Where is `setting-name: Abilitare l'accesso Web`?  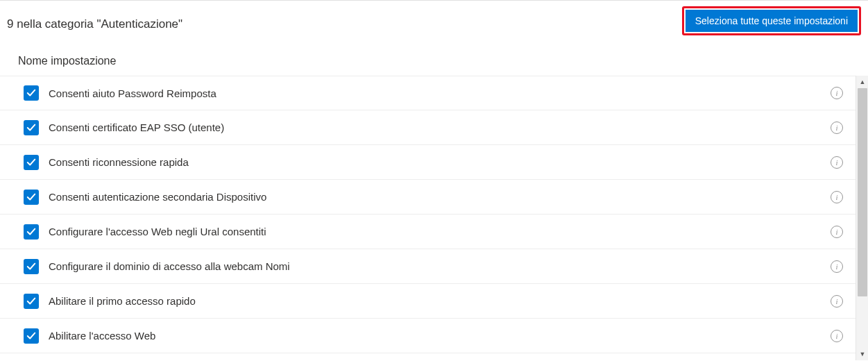 setting-name: Abilitare l'accesso Web is located at coordinates (436, 336).